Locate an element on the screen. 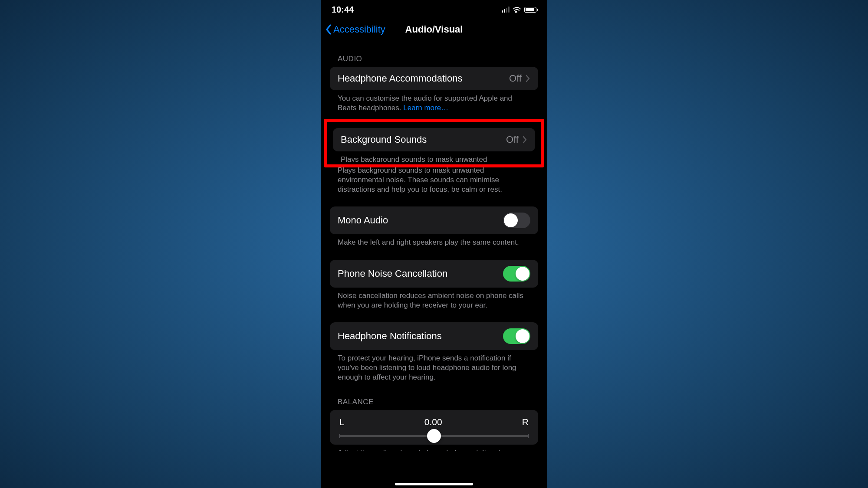 The image size is (868, 488). footer-background-sounds-partial: Plays background sounds to mask unwanted… is located at coordinates (434, 158).